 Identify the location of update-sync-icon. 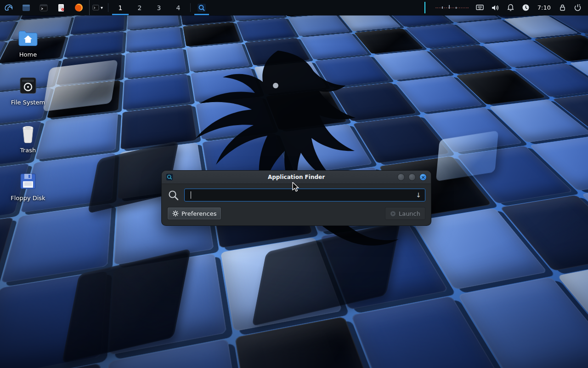
(526, 7).